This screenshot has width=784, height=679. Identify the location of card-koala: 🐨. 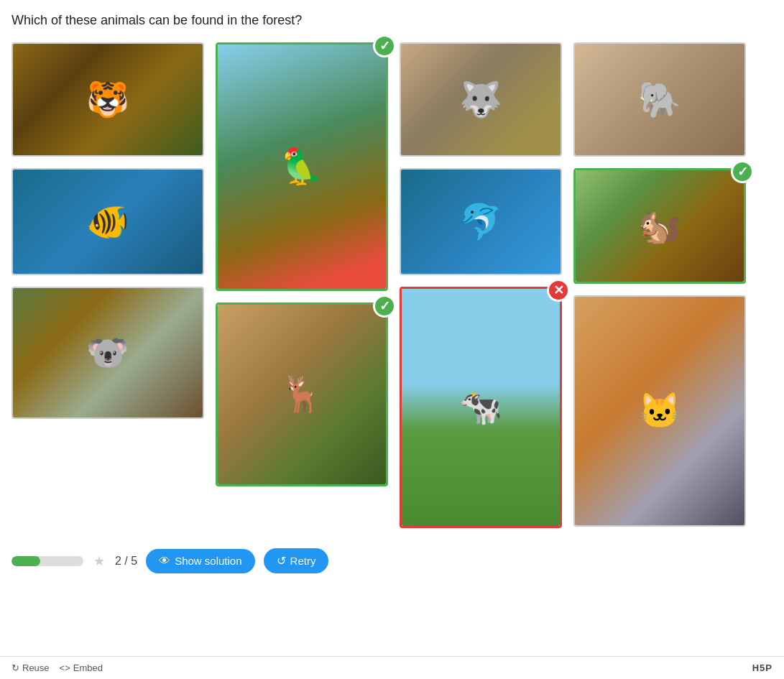
(108, 353).